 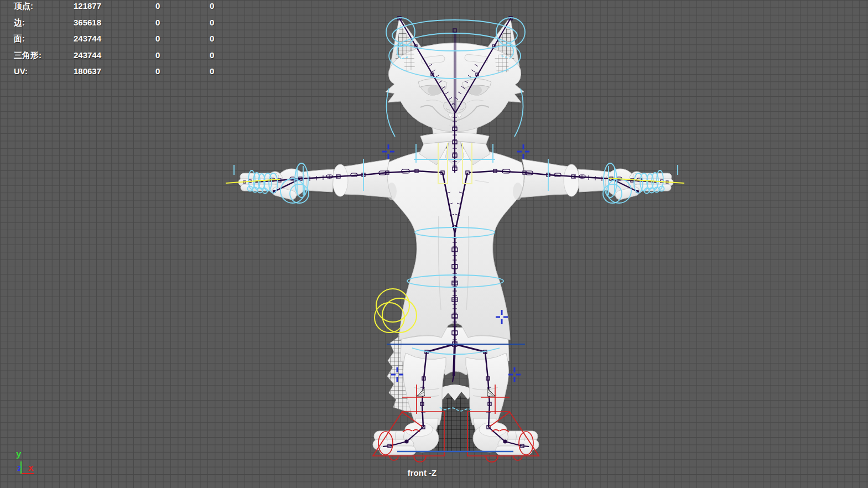 What do you see at coordinates (398, 450) in the screenshot?
I see `toe-mesh` at bounding box center [398, 450].